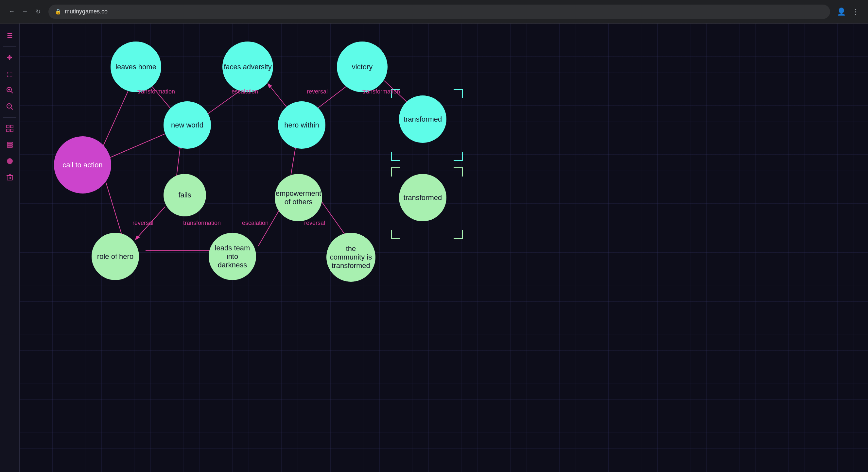  What do you see at coordinates (10, 57) in the screenshot?
I see `move-icon: ✥` at bounding box center [10, 57].